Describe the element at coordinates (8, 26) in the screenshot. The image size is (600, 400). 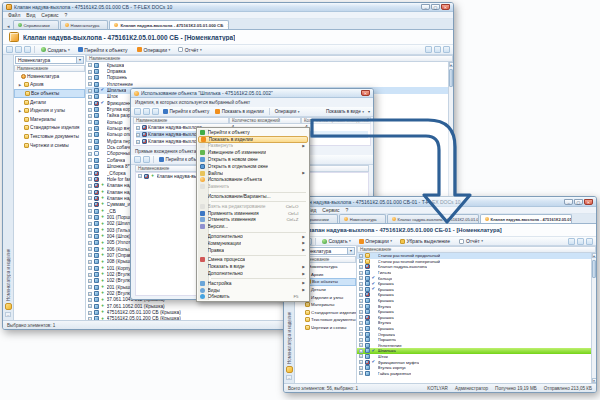
I see `tab-scroll-left-icon: ◂` at that location.